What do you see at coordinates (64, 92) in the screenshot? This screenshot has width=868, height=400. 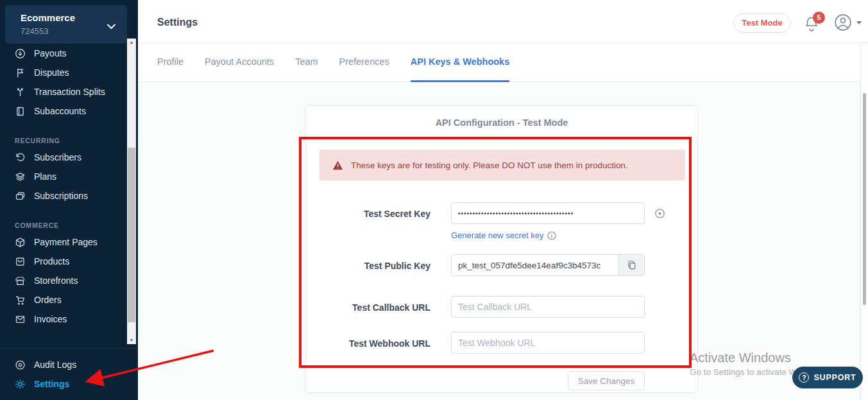 I see `sidebar-item-transaction-splits: Transaction Splits` at bounding box center [64, 92].